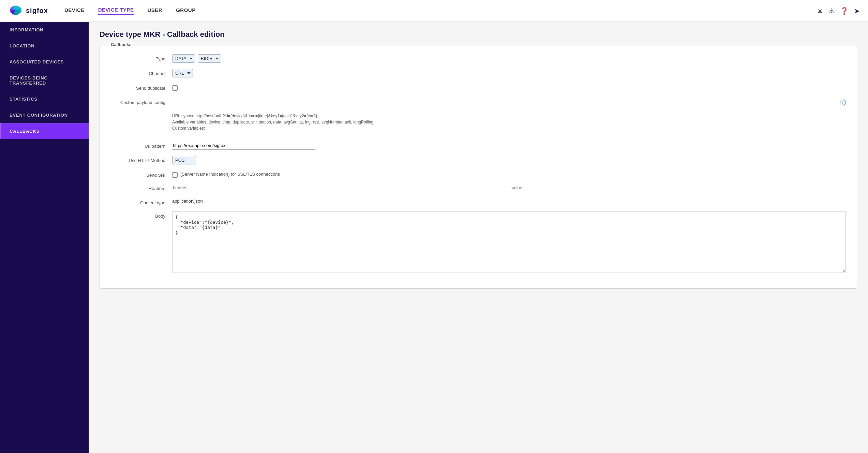  I want to click on help-icon: ❓, so click(844, 11).